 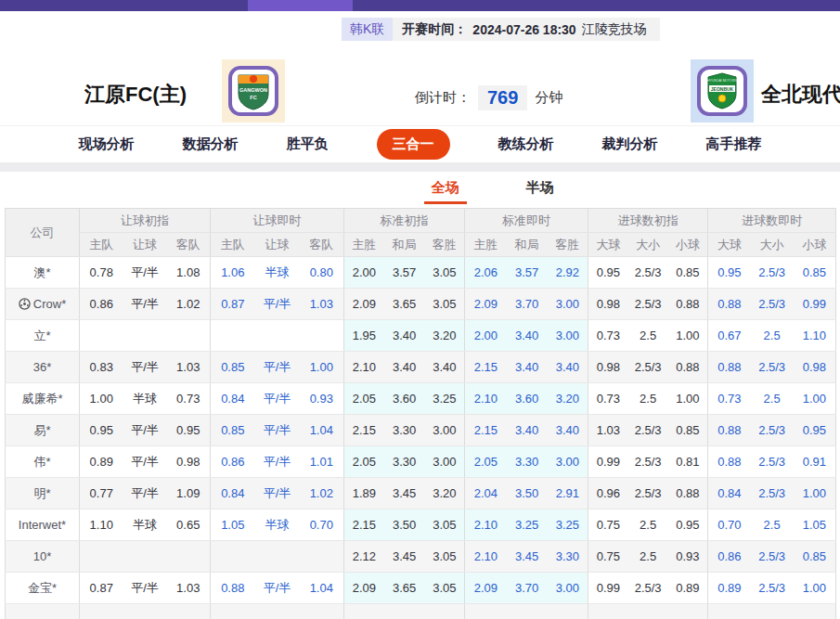 What do you see at coordinates (730, 336) in the screenshot?
I see `odds-cell: 0.67` at bounding box center [730, 336].